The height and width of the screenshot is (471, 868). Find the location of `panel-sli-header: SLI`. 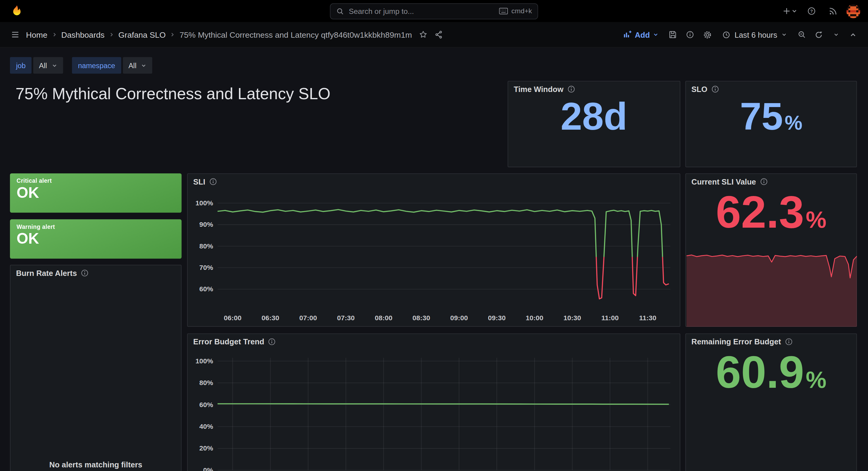

panel-sli-header: SLI is located at coordinates (434, 182).